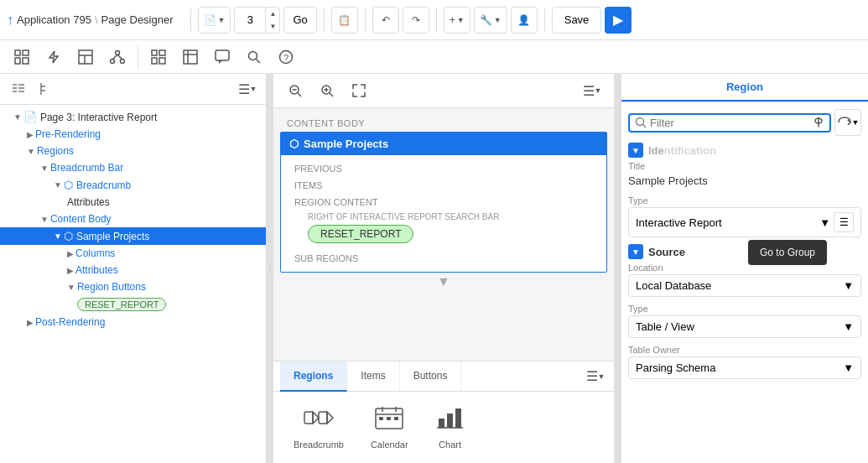  I want to click on breadcrumb-comp-label: Breadcrumb, so click(319, 445).